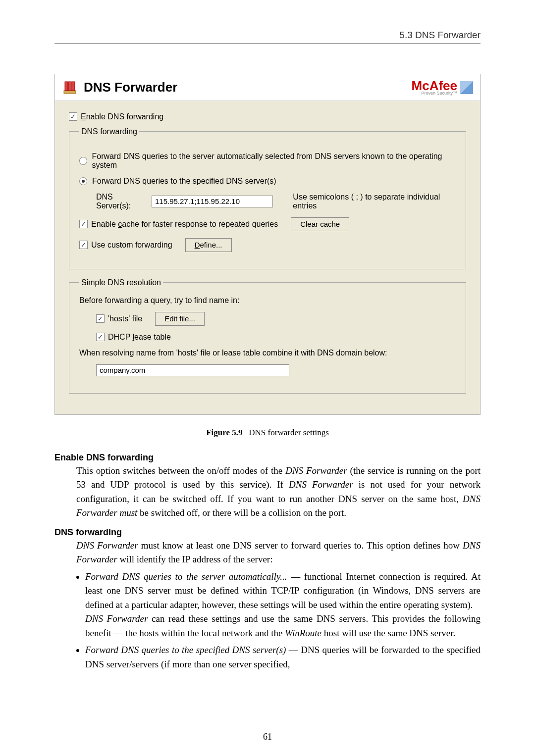 The width and height of the screenshot is (535, 756). What do you see at coordinates (268, 336) in the screenshot?
I see `simple-dns-group: Simple DNS resolution Before forwarding …` at bounding box center [268, 336].